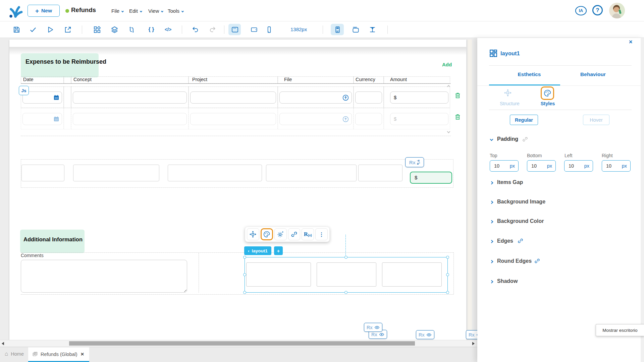  Describe the element at coordinates (529, 74) in the screenshot. I see `tab-esthetics: Esthetics` at that location.